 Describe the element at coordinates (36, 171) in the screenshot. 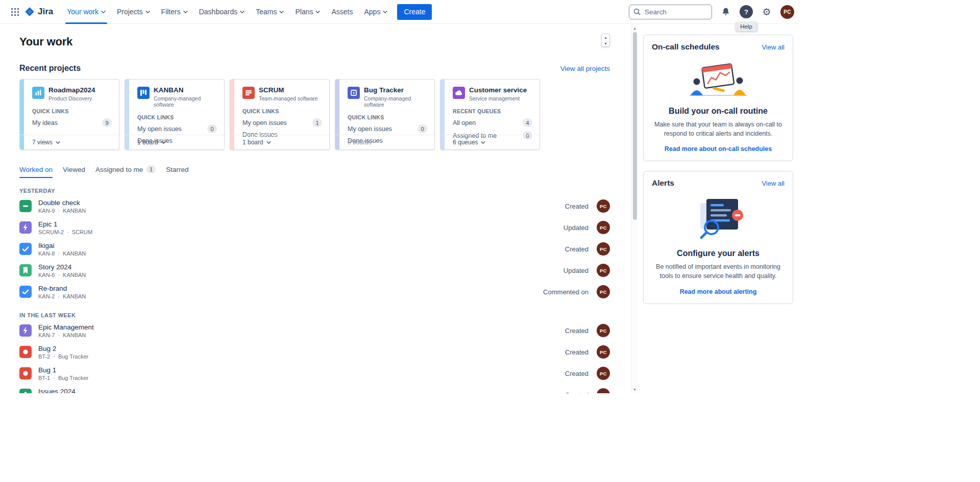

I see `tab-worked-on: Worked on` at that location.